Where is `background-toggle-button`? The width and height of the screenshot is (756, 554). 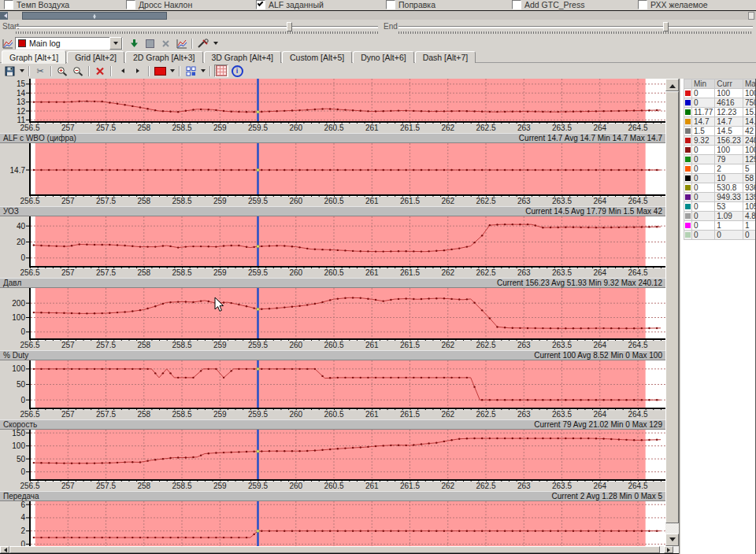
background-toggle-button is located at coordinates (221, 71).